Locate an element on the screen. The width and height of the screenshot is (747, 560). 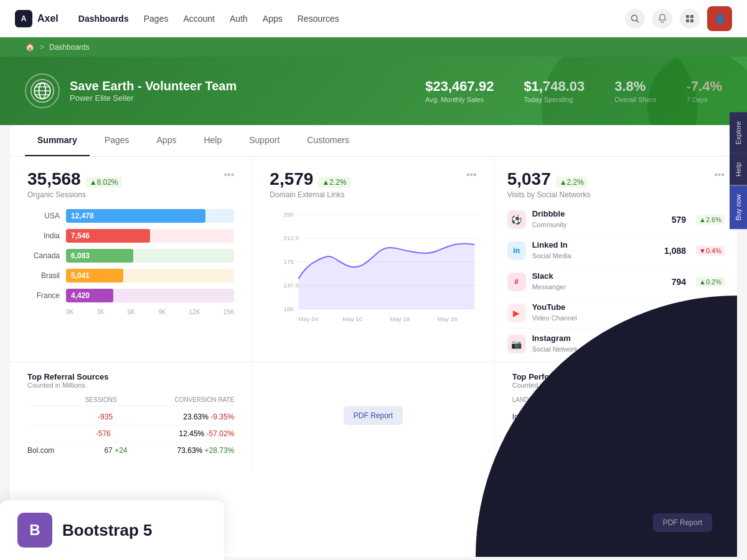
nav-links: Dashboards Pages Account Auth Apps Resou… is located at coordinates (209, 19).